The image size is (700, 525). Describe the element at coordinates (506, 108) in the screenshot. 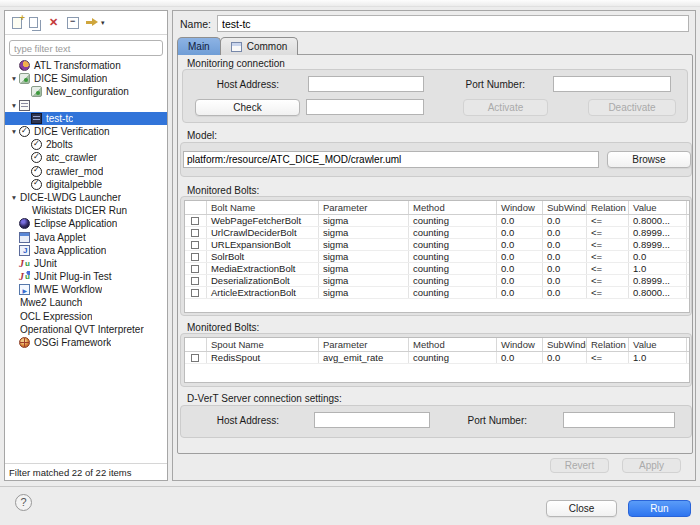

I see `activate-button: Activate` at that location.